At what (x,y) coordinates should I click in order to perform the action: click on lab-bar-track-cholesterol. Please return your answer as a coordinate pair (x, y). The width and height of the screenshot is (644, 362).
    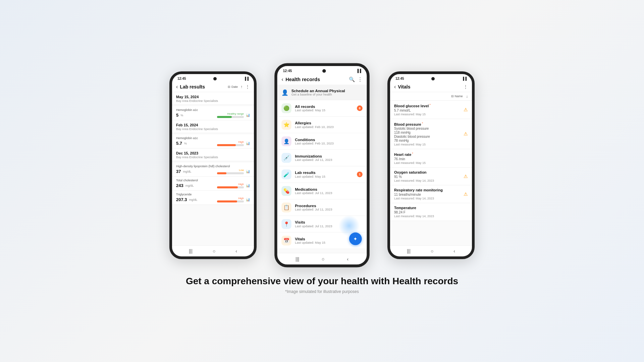
    Looking at the image, I should click on (230, 187).